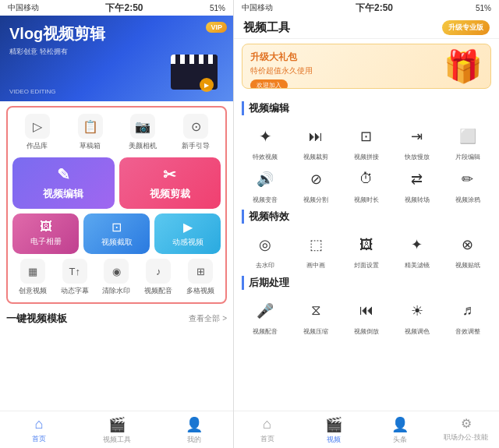 The width and height of the screenshot is (499, 448). What do you see at coordinates (117, 234) in the screenshot?
I see `capture-button: ⊡ 视频截取` at bounding box center [117, 234].